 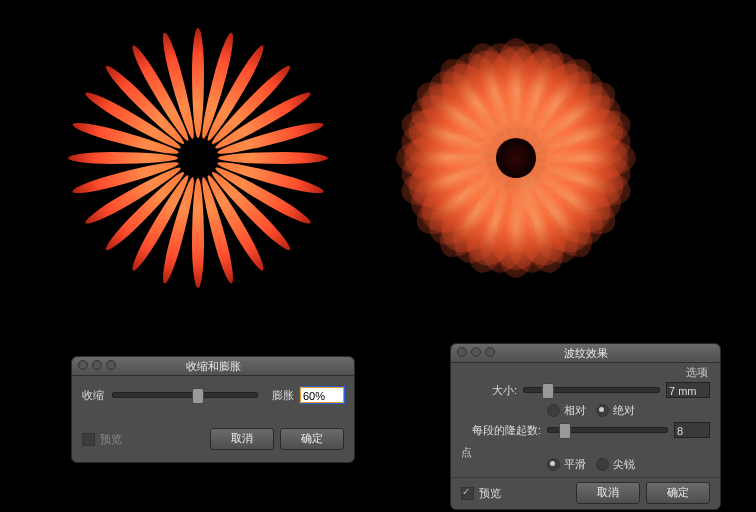 What do you see at coordinates (608, 430) in the screenshot?
I see `zigzag-ridges-slider` at bounding box center [608, 430].